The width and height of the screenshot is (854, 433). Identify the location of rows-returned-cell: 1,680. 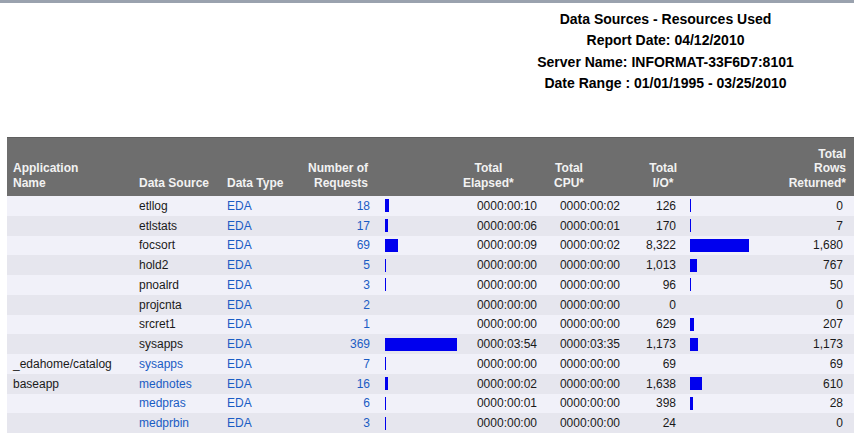
(810, 246).